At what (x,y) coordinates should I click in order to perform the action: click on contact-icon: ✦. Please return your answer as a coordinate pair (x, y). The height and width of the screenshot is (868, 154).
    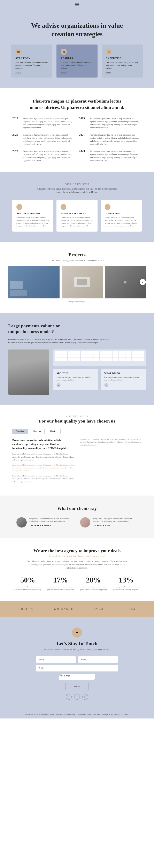
    Looking at the image, I should click on (77, 632).